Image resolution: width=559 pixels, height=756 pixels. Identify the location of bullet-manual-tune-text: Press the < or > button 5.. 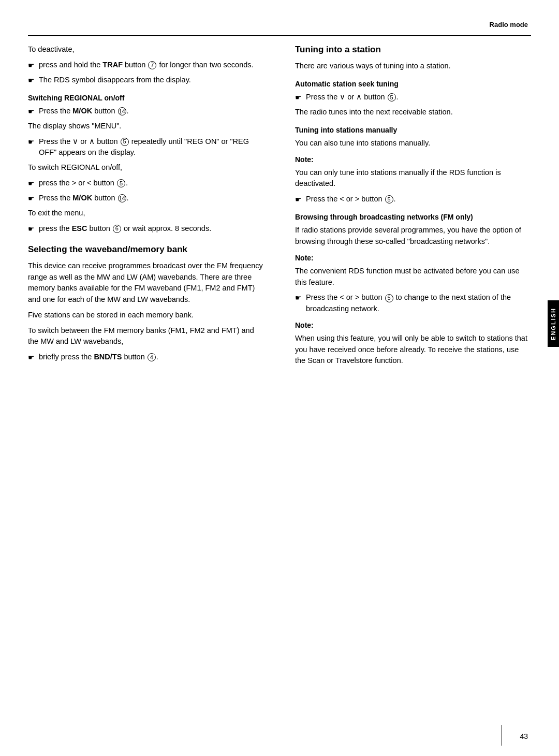
(418, 199).